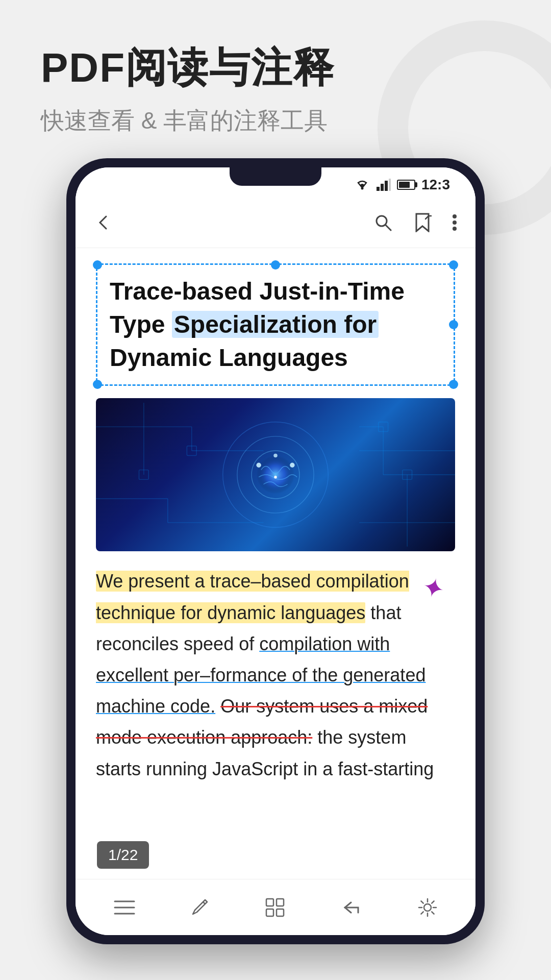 The width and height of the screenshot is (551, 980). What do you see at coordinates (103, 225) in the screenshot?
I see `back-button` at bounding box center [103, 225].